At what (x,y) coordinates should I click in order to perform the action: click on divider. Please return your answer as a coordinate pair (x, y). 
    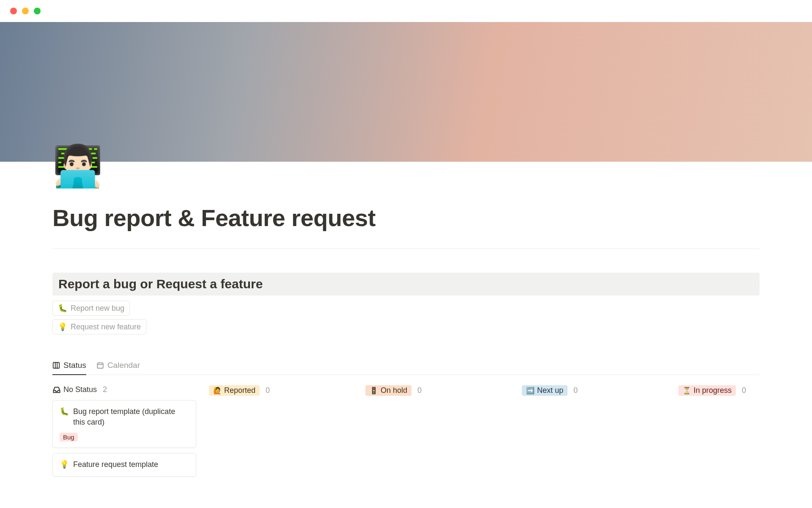
    Looking at the image, I should click on (406, 249).